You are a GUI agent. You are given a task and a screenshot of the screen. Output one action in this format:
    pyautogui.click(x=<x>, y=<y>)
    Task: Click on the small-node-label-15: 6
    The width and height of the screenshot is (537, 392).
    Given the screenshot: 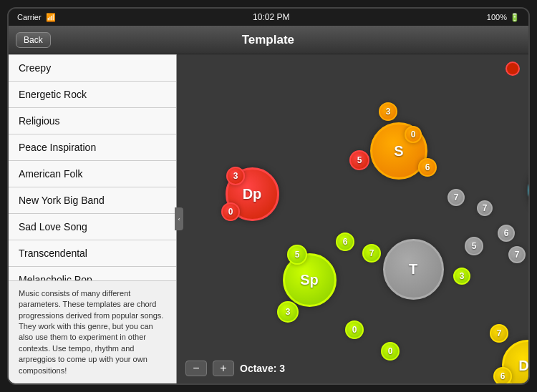 What is the action you would take?
    pyautogui.click(x=345, y=242)
    